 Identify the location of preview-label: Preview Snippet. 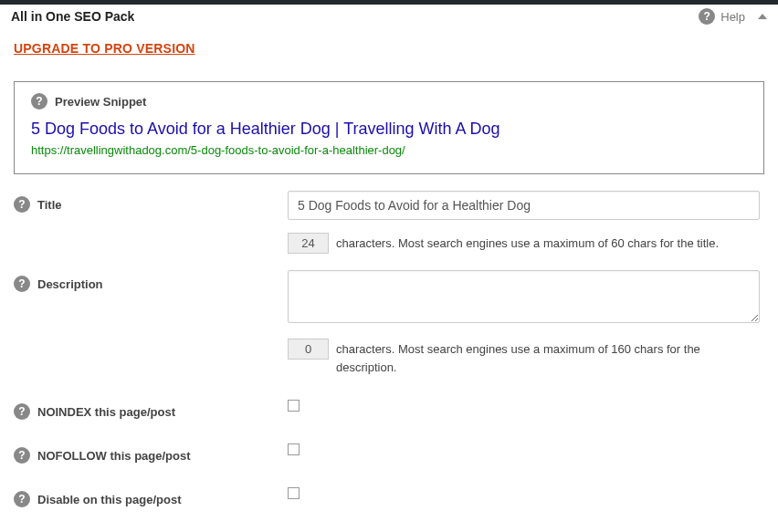
(100, 102).